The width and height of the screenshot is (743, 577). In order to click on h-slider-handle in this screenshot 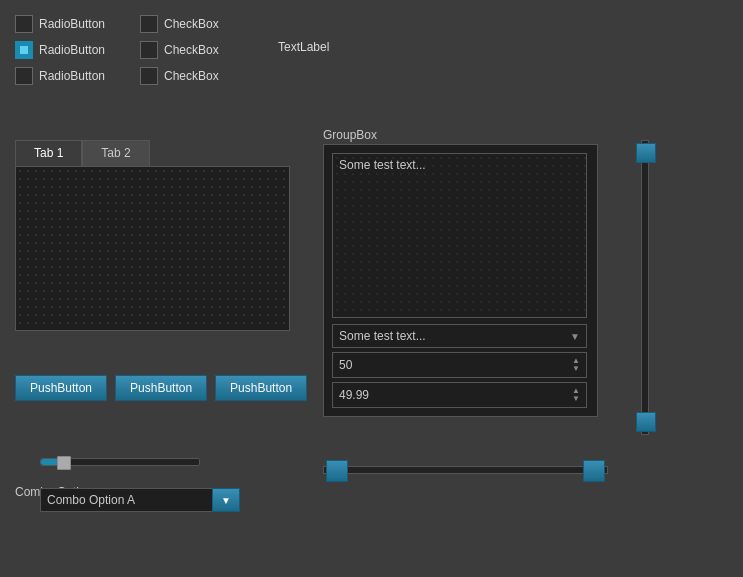, I will do `click(64, 463)`.